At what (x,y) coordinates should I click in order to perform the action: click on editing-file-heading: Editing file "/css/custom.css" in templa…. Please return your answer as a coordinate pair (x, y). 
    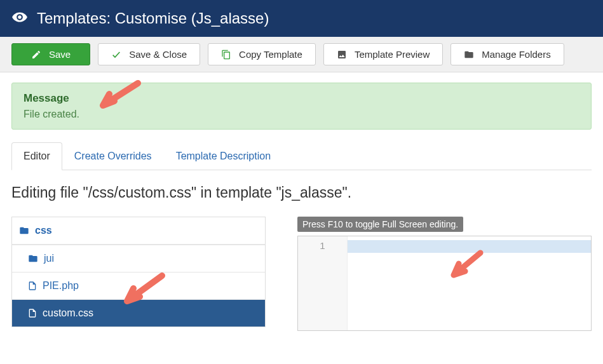
    Looking at the image, I should click on (301, 193).